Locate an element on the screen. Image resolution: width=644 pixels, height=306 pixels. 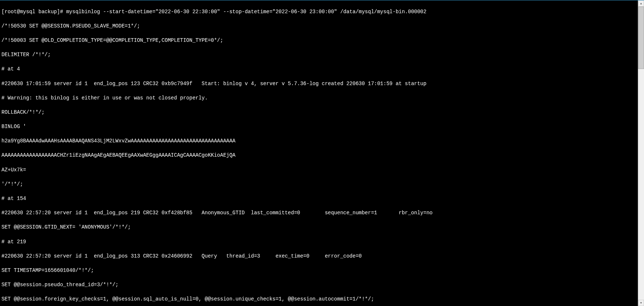
terminal-line: SET @@SESSION.GTID_NEXT= 'ANONYMOUS'/*!*… is located at coordinates (319, 227).